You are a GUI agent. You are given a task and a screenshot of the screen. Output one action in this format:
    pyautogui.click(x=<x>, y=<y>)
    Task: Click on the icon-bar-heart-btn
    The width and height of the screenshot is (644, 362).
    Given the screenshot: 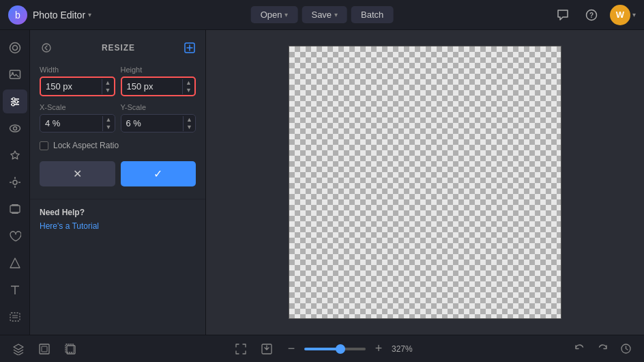 What is the action you would take?
    pyautogui.click(x=15, y=236)
    